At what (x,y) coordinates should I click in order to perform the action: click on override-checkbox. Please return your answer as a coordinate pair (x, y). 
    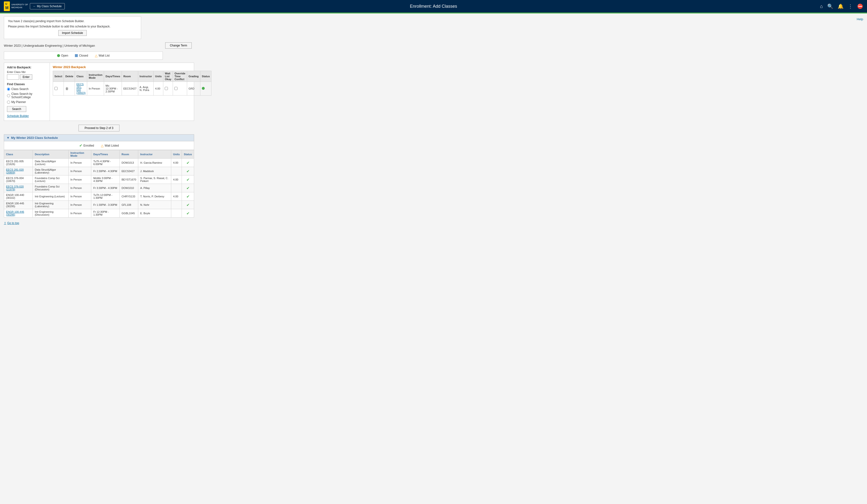
    Looking at the image, I should click on (176, 89).